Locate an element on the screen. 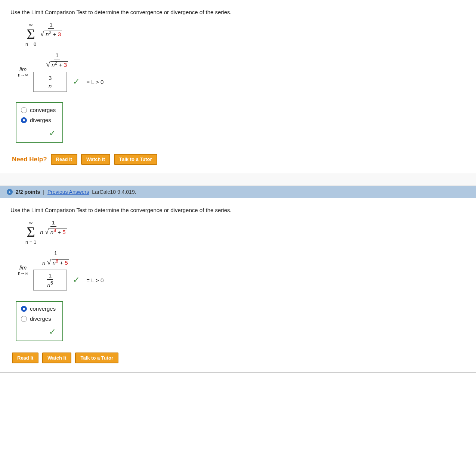 Image resolution: width=476 pixels, height=472 pixels. score-value-2: 2/2 points is located at coordinates (28, 192).